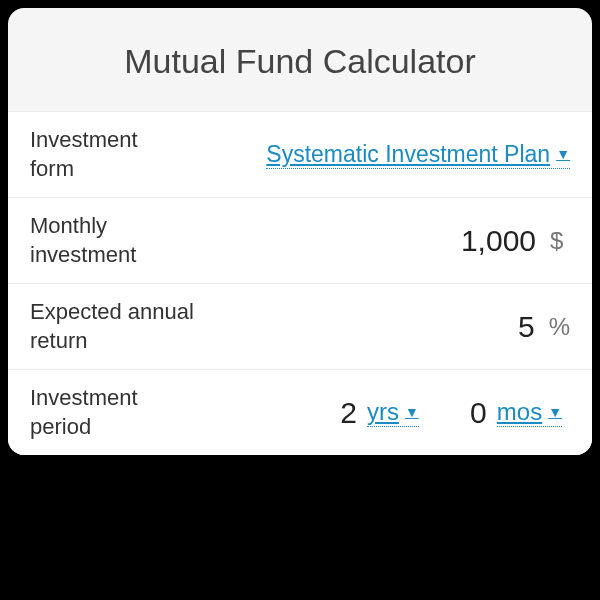 The height and width of the screenshot is (600, 600). What do you see at coordinates (530, 412) in the screenshot?
I see `select-period-months-unit: mos ▼` at bounding box center [530, 412].